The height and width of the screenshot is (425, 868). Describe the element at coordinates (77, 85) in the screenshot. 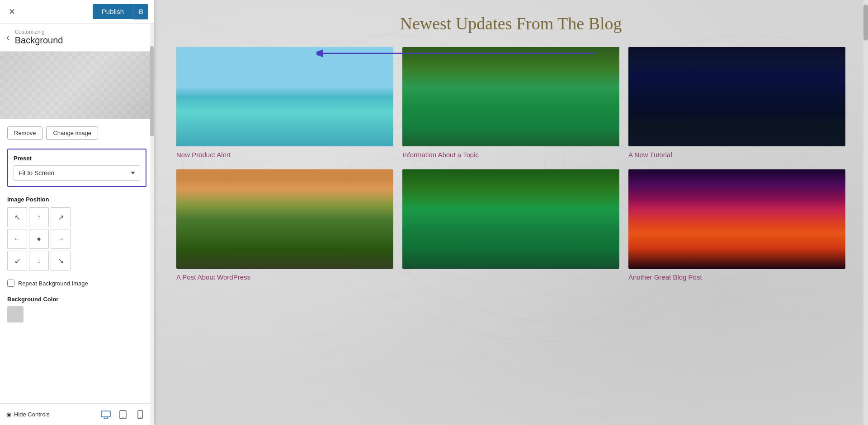

I see `preview-pattern` at that location.